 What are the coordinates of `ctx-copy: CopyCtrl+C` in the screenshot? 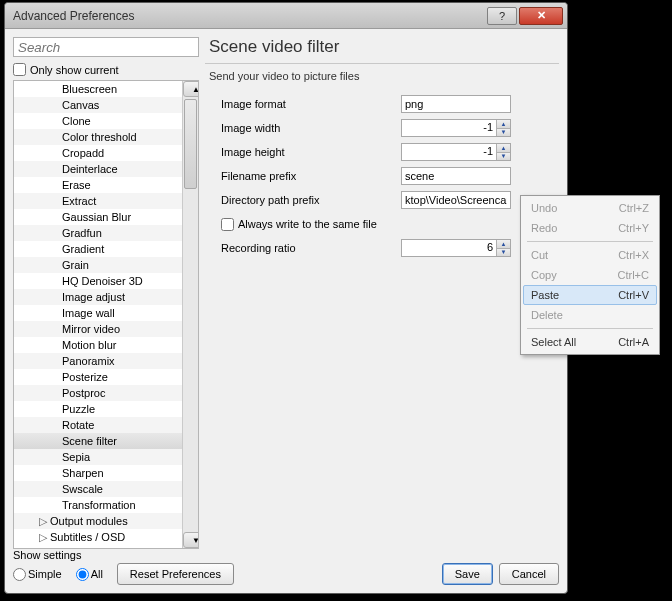 It's located at (590, 275).